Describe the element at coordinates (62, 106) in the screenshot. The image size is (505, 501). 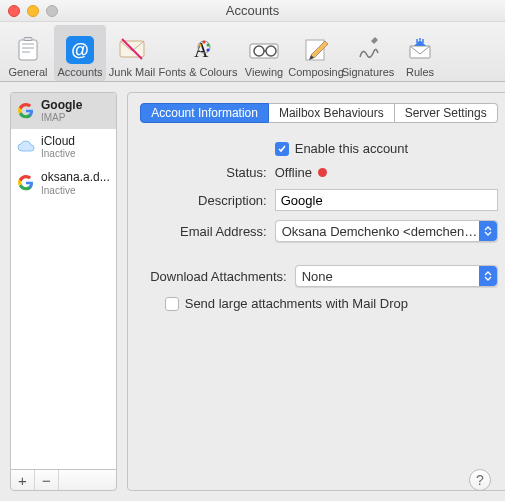
I see `account-name: Google` at that location.